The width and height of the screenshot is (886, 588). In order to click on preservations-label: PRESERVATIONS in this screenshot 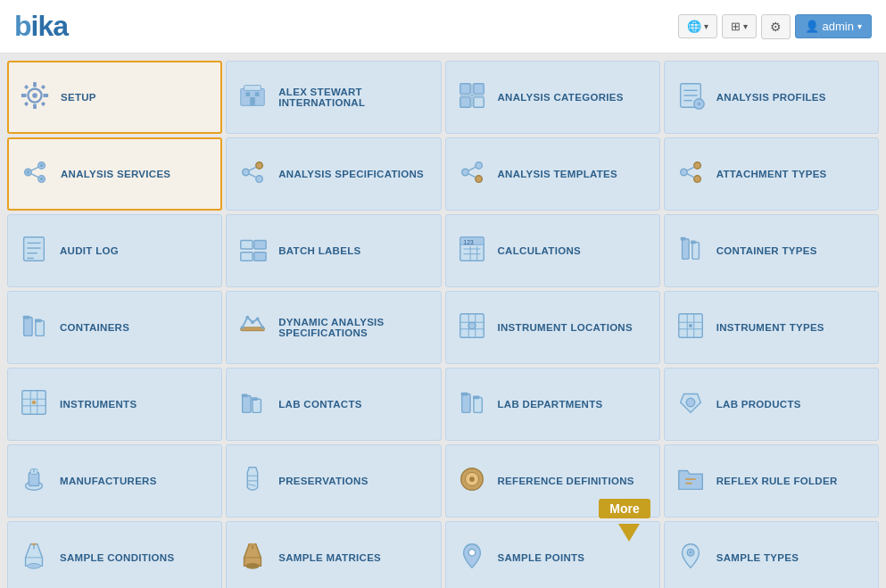, I will do `click(323, 481)`.